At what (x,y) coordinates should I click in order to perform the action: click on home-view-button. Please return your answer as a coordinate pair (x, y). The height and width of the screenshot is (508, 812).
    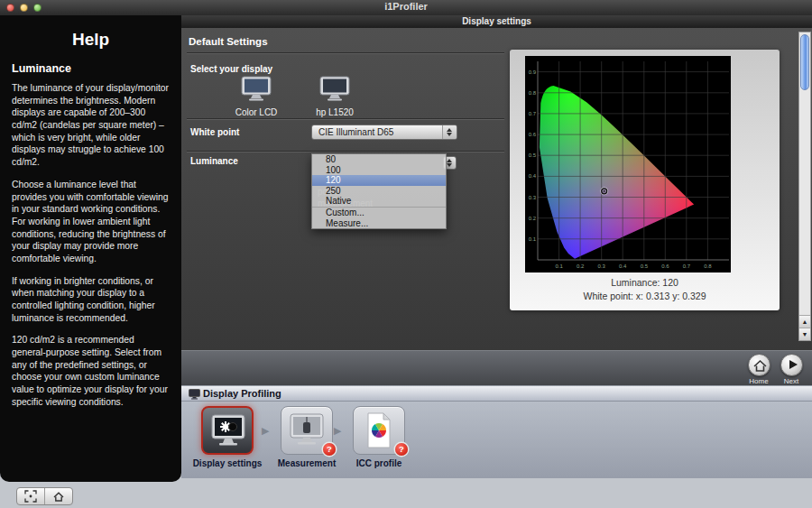
    Looking at the image, I should click on (58, 496).